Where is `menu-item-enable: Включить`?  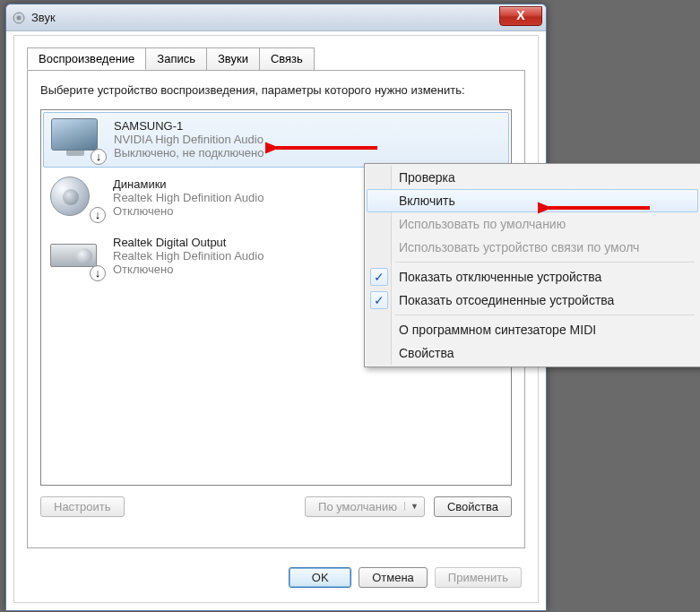
menu-item-enable: Включить is located at coordinates (532, 201).